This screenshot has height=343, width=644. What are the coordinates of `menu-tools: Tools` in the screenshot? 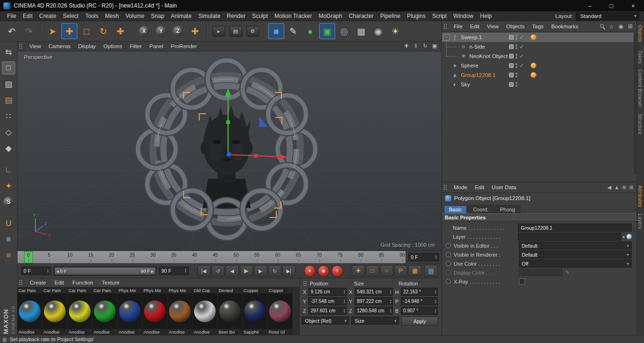 It's located at (92, 16).